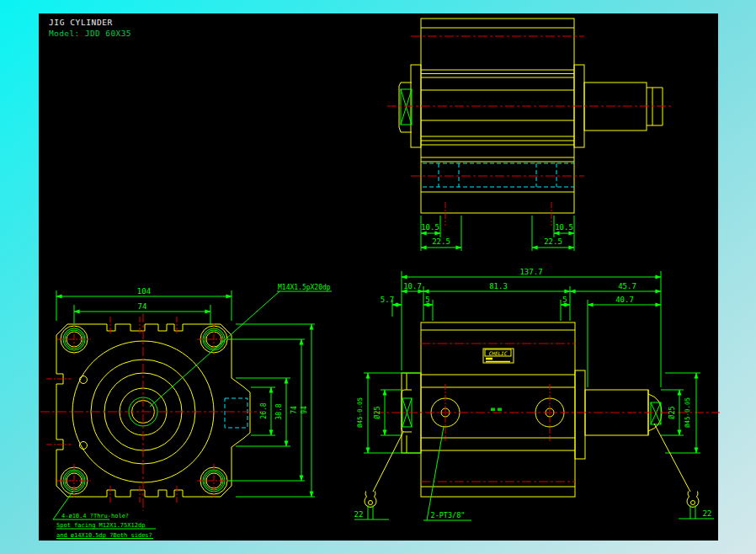 This screenshot has height=554, width=756. Describe the element at coordinates (295, 410) in the screenshot. I see `dim-height-inner: 74` at that location.